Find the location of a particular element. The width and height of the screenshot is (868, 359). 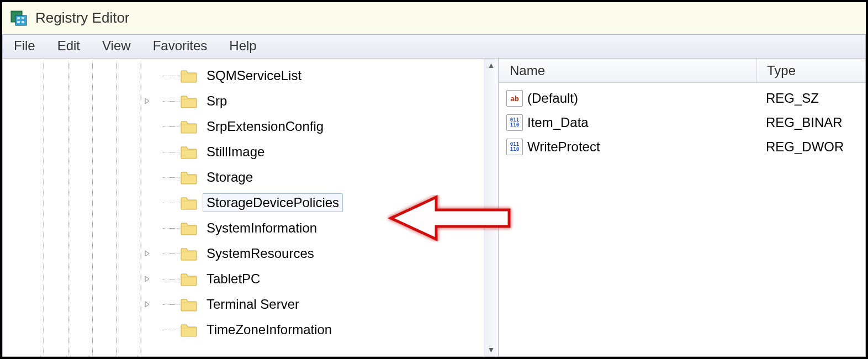

tree-item: Terminal Server is located at coordinates (242, 304).